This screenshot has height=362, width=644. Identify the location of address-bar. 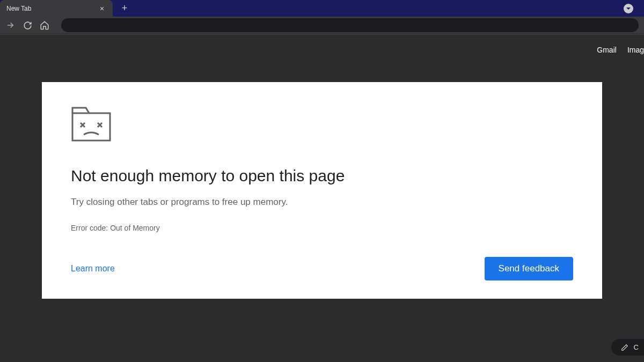
(350, 25).